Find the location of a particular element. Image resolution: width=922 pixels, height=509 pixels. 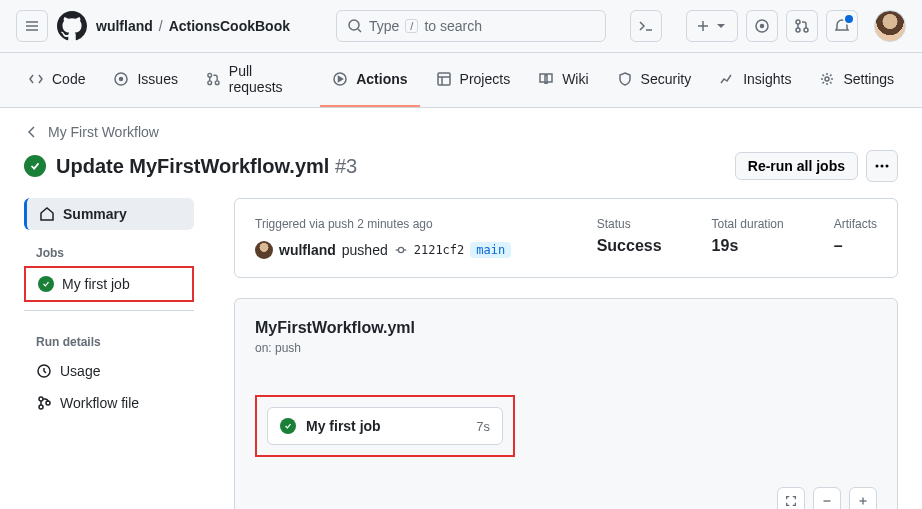

search-placeholder-before: Type is located at coordinates (384, 26).